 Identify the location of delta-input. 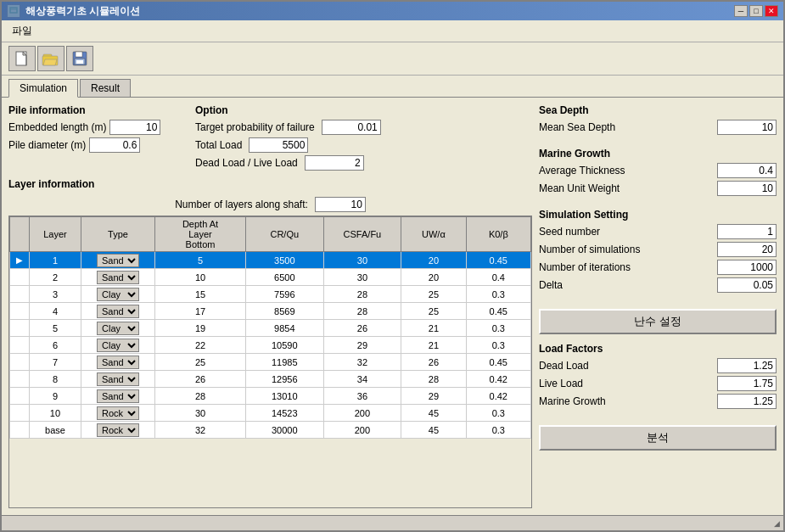
(747, 285).